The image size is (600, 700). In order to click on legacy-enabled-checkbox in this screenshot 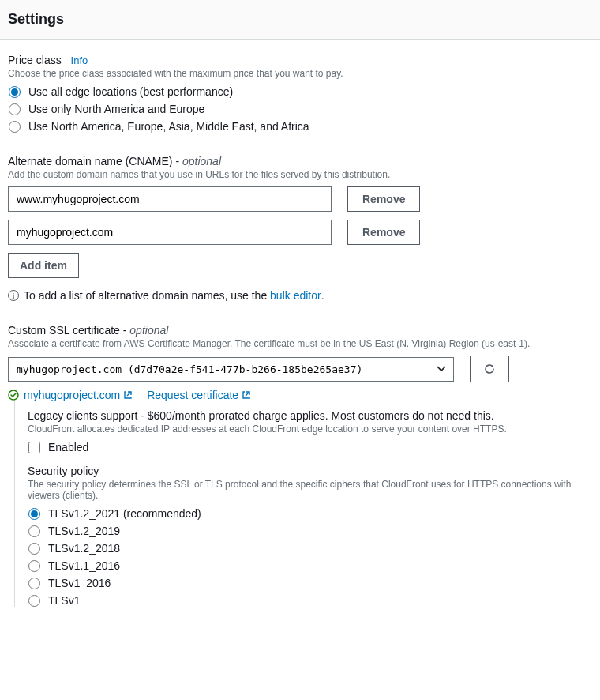, I will do `click(35, 447)`.